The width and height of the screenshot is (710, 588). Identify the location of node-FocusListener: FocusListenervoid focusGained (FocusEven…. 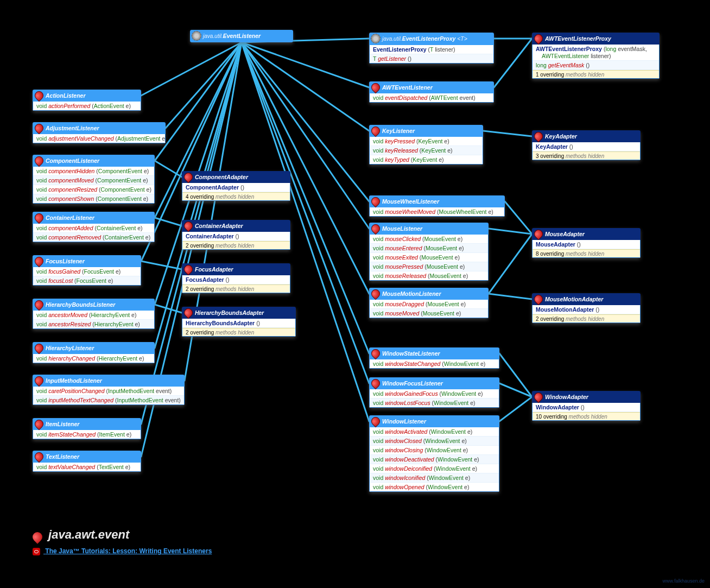
(87, 270).